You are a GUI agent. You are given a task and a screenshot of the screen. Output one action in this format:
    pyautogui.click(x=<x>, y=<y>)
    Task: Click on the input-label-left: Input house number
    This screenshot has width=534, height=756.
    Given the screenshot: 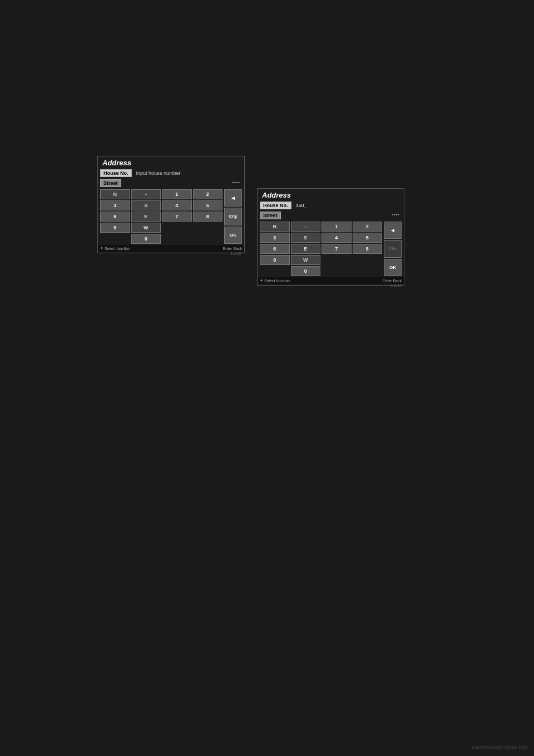 What is the action you would take?
    pyautogui.click(x=188, y=173)
    